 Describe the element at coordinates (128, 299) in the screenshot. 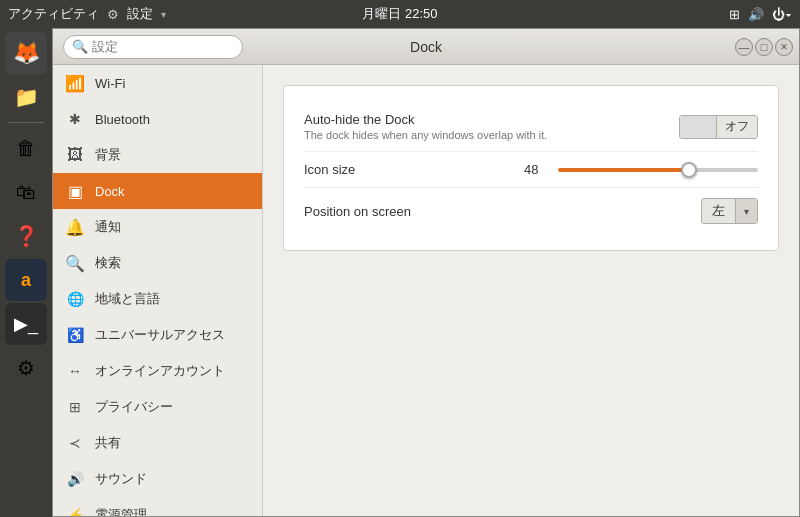

I see `sidebar-label-region: 地域と言語` at that location.